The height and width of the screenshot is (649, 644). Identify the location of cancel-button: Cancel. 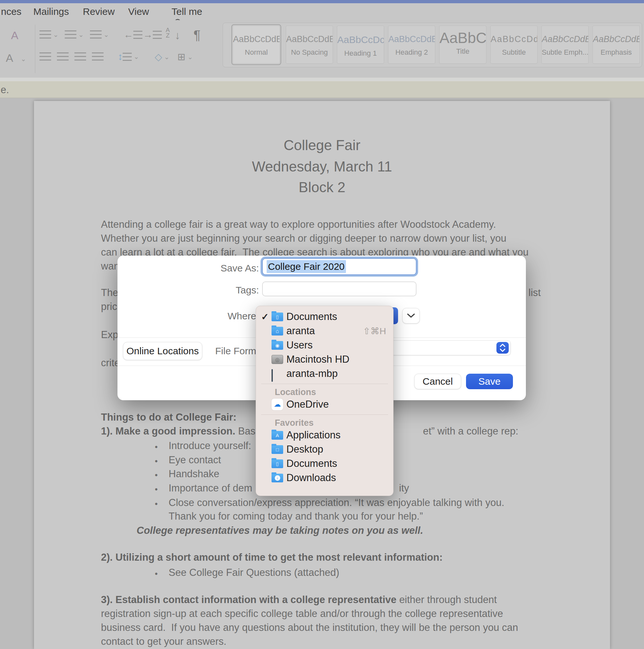
(438, 382).